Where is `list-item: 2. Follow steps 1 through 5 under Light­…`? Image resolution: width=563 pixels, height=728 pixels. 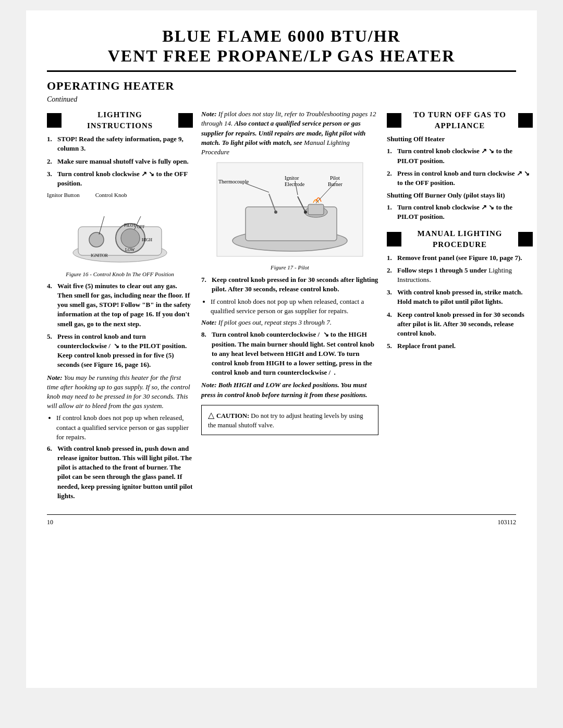 list-item: 2. Follow steps 1 through 5 under Light­… is located at coordinates (460, 275).